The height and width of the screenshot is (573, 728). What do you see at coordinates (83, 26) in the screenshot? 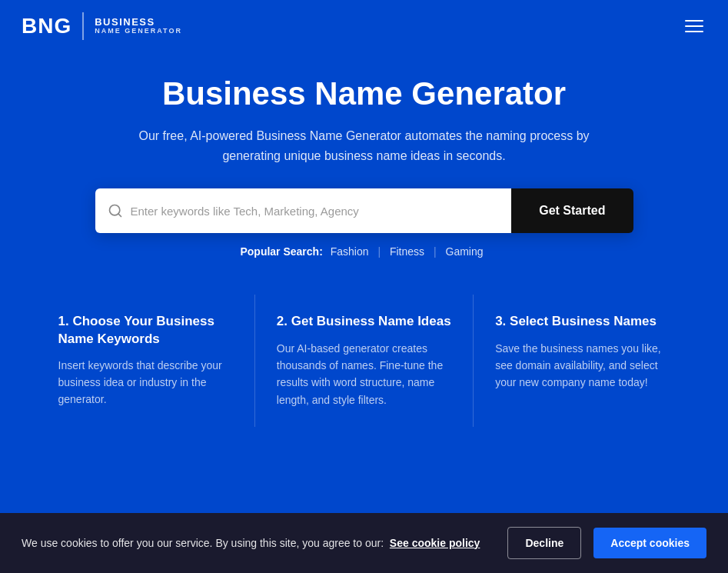
I see `logo-divider` at bounding box center [83, 26].